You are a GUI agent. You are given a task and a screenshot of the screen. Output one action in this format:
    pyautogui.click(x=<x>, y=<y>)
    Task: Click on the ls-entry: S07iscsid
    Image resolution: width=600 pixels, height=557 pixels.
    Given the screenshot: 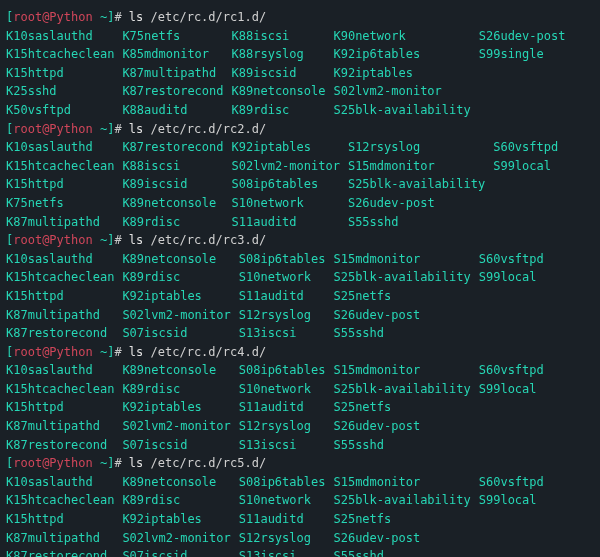 What is the action you would take?
    pyautogui.click(x=180, y=552)
    